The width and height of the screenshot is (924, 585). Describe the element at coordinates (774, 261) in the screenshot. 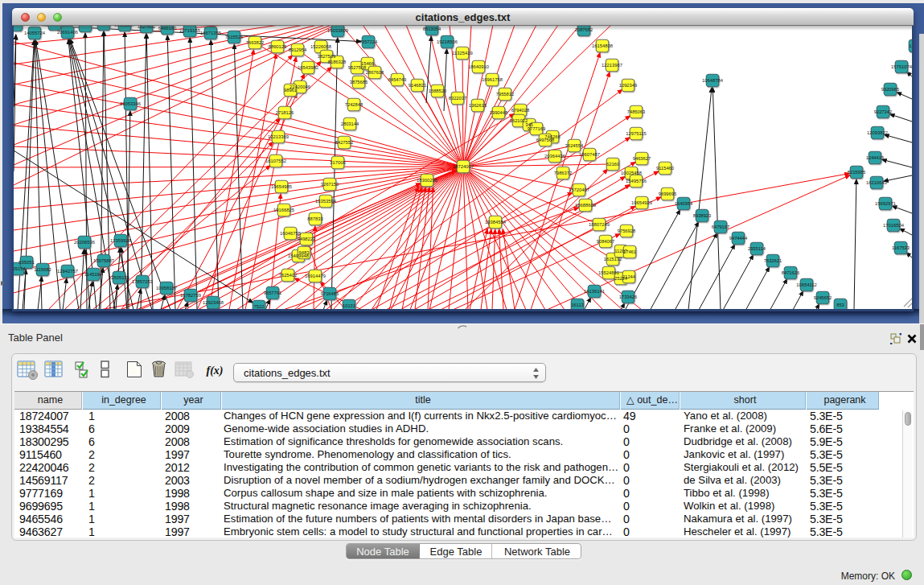

I see `svg-text: 7632621` at that location.